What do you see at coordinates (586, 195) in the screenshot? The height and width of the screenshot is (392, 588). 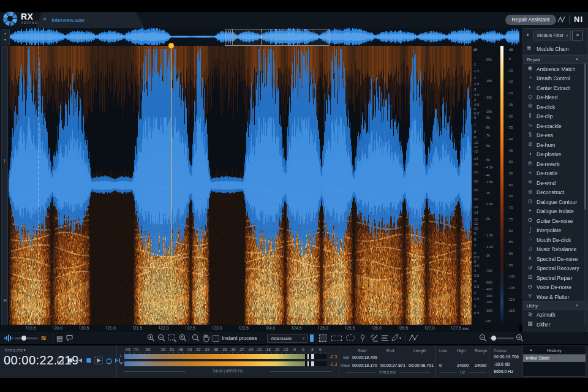 I see `sidebar-scrollbar` at bounding box center [586, 195].